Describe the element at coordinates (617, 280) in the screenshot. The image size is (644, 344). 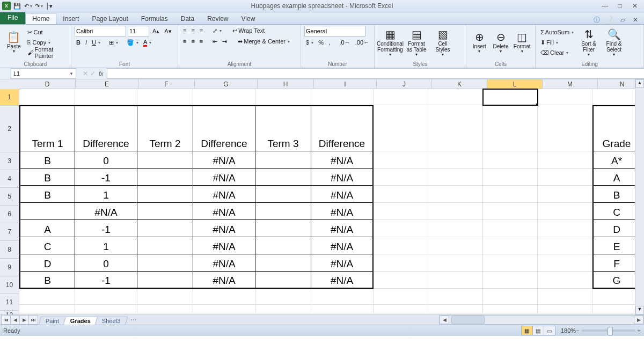
I see `cell-N10: G` at that location.